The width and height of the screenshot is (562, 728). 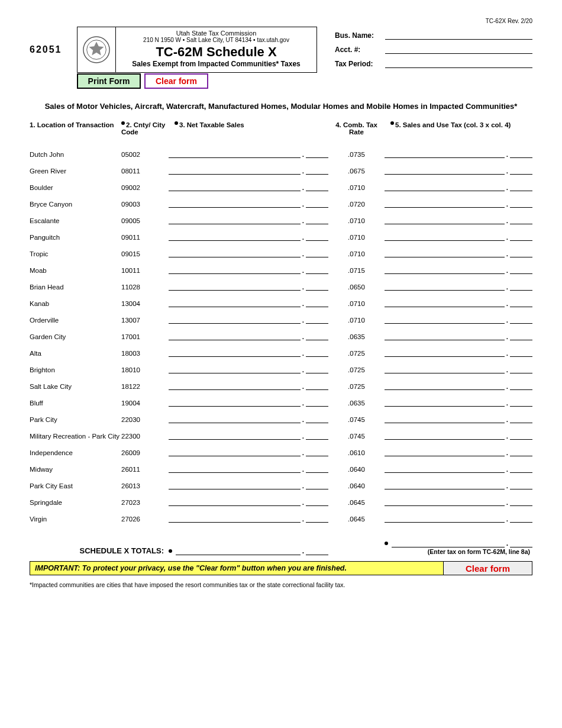 What do you see at coordinates (448, 543) in the screenshot?
I see `totals-tax-int-input` at bounding box center [448, 543].